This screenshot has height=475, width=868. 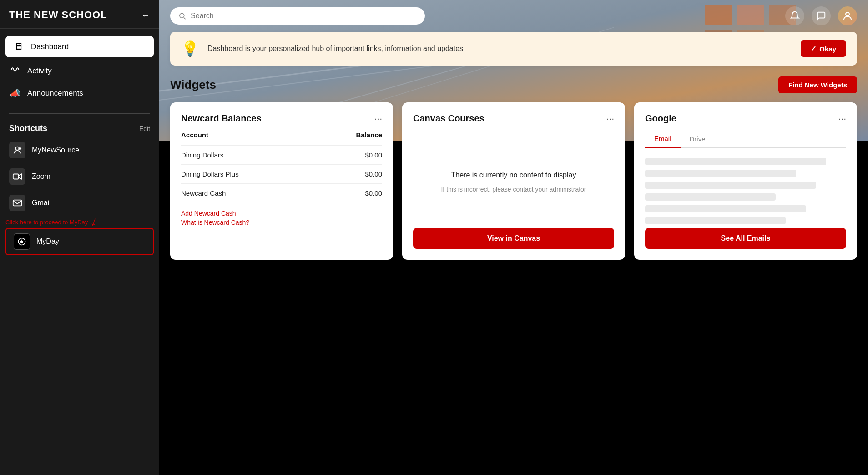 I want to click on google-widget: Google ··· Email Drive See All Emails, so click(x=746, y=181).